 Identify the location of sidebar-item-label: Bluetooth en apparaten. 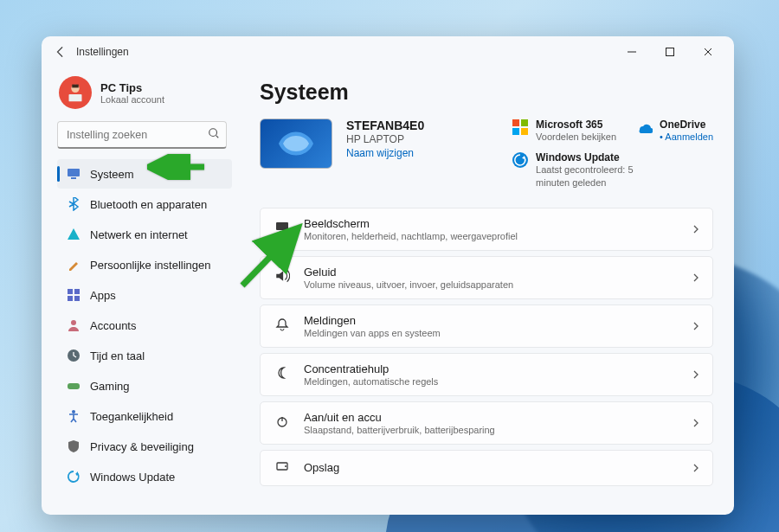
(149, 204).